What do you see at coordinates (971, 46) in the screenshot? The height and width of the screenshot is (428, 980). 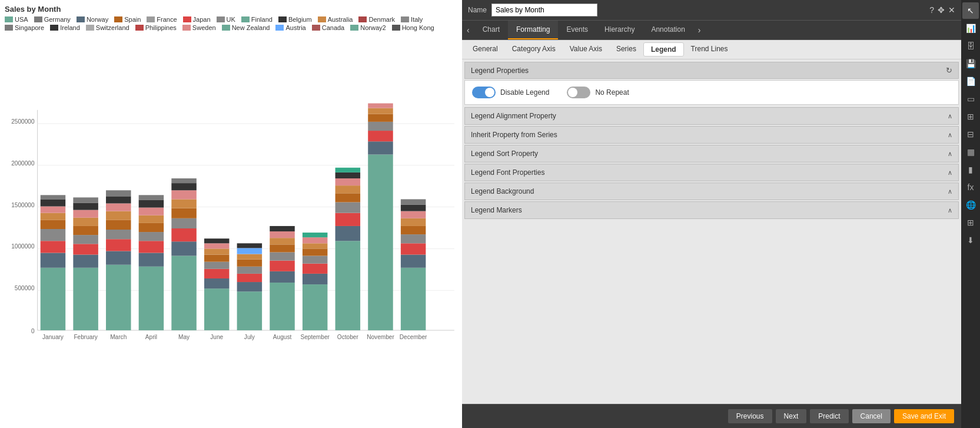 I see `sidebar-icon-data: 🗄` at bounding box center [971, 46].